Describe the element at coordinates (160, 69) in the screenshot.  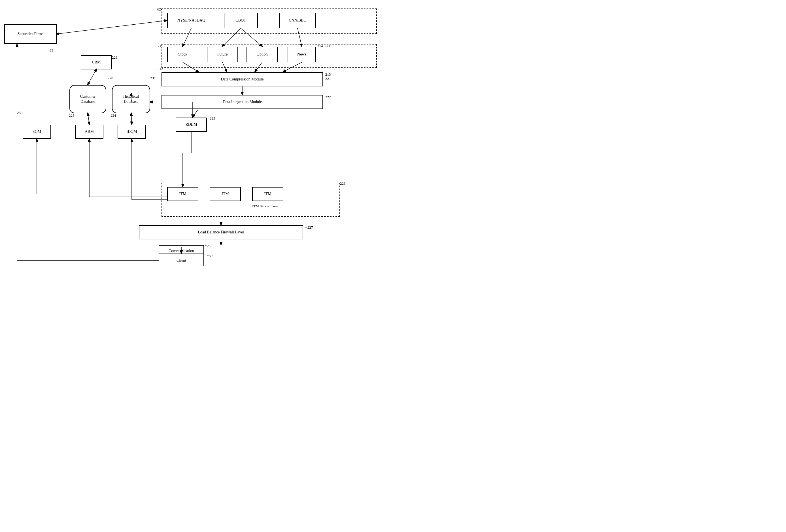
I see `label-212: 212` at that location.